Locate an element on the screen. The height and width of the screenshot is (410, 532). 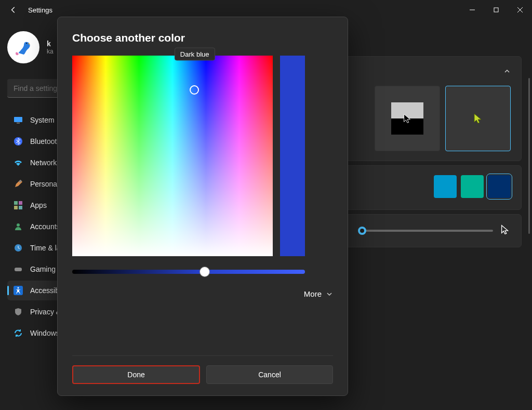
hue-slider is located at coordinates (189, 272).